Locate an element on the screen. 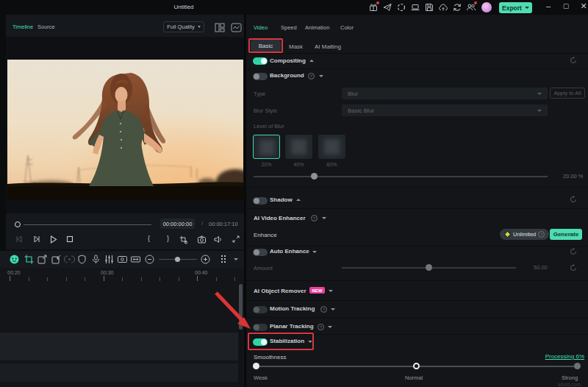  gift-icon is located at coordinates (373, 7).